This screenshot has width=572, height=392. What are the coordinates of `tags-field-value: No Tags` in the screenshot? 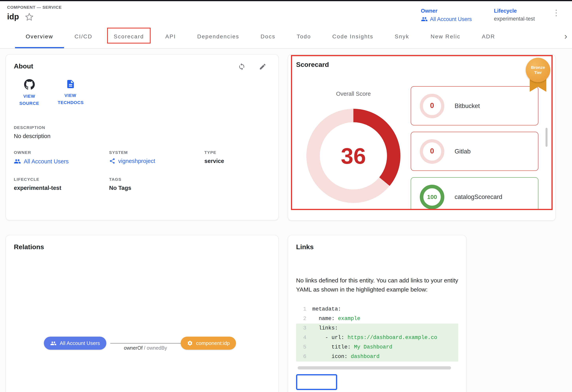 It's located at (190, 188).